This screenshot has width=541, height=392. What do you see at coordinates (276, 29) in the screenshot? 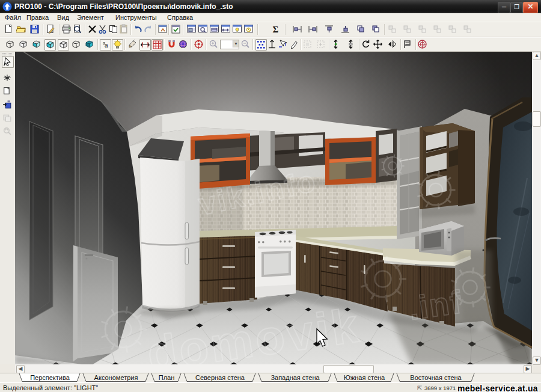
I see `svg-text: Σ` at bounding box center [276, 29].